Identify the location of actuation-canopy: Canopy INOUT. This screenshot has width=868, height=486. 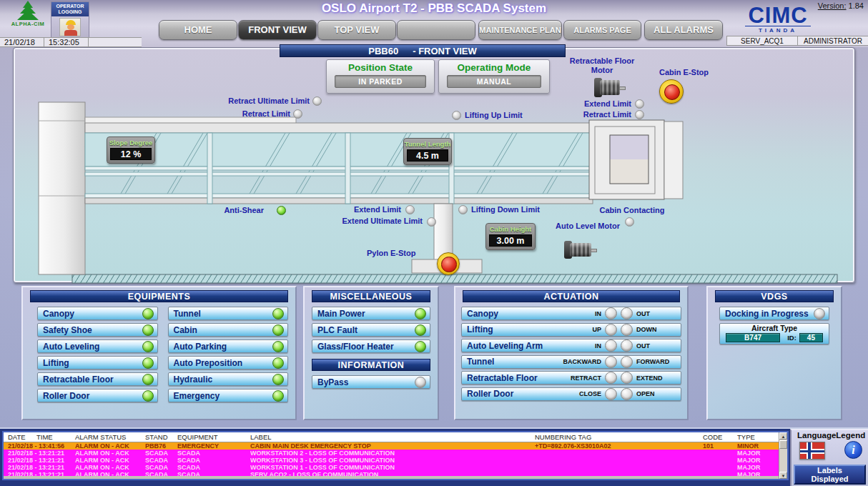
(571, 313).